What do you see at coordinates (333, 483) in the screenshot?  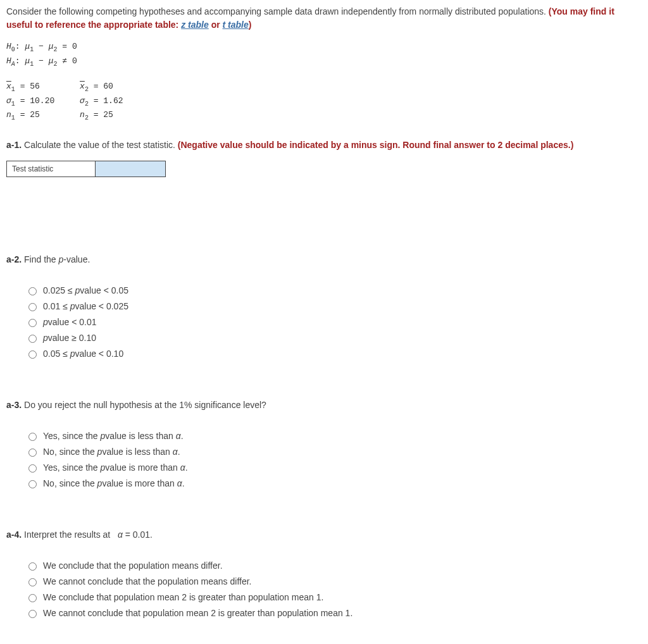 I see `a3-option-4: No, since the pvalue is more than α.` at bounding box center [333, 483].